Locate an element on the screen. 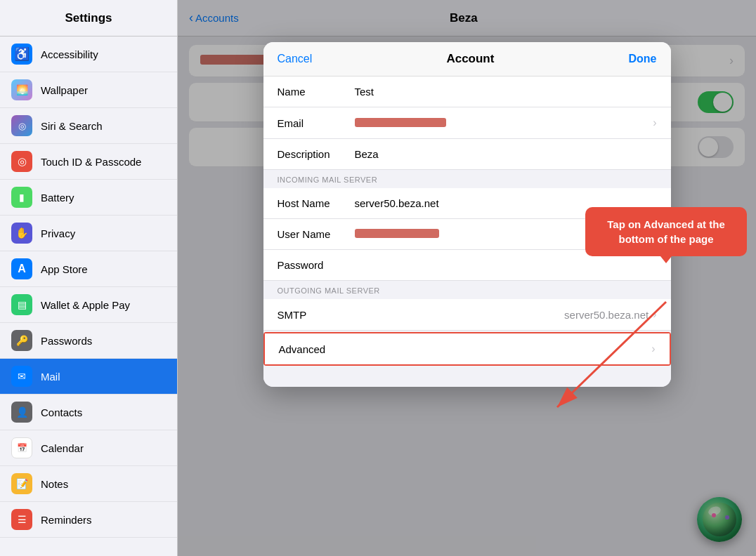 The image size is (756, 556). sidebar-item-calendar: 📅 Calendar is located at coordinates (89, 448).